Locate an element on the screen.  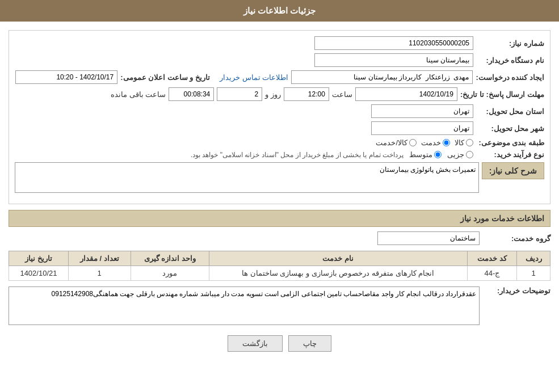
deadline-row: مهلت ارسال پاسخ: تا تاریخ: ساعت روز و سا… is located at coordinates (279, 94).